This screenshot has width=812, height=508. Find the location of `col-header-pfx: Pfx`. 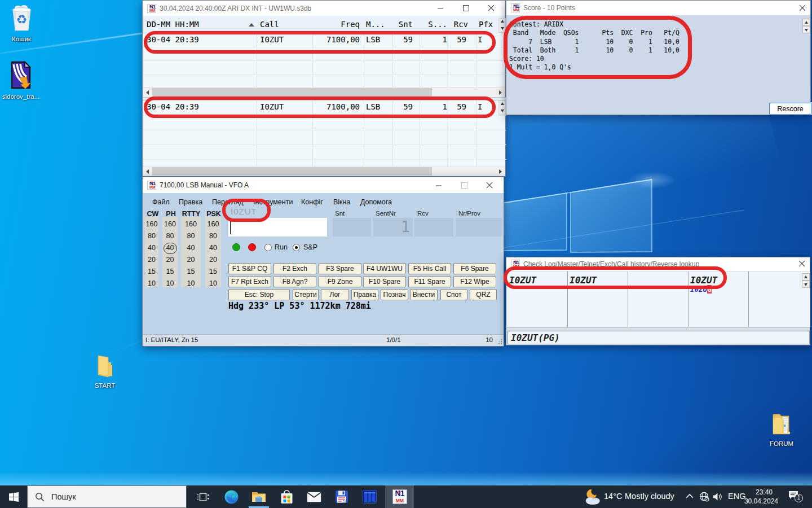

col-header-pfx: Pfx is located at coordinates (486, 24).